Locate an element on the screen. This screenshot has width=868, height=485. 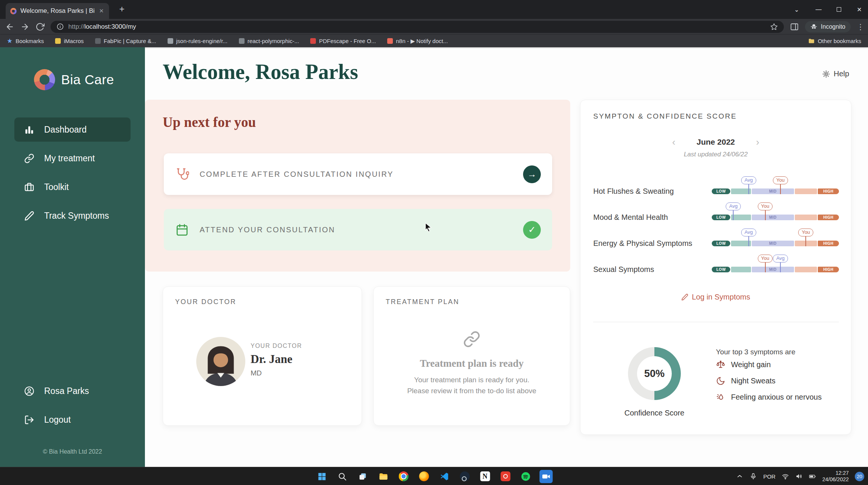
taskbar-search-button is located at coordinates (343, 477).